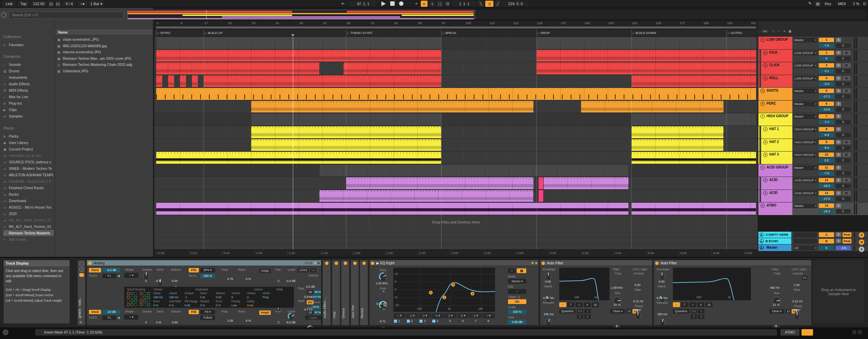 The height and width of the screenshot is (339, 868). What do you see at coordinates (517, 302) in the screenshot?
I see `eq-adaptq-toggle: On` at bounding box center [517, 302].